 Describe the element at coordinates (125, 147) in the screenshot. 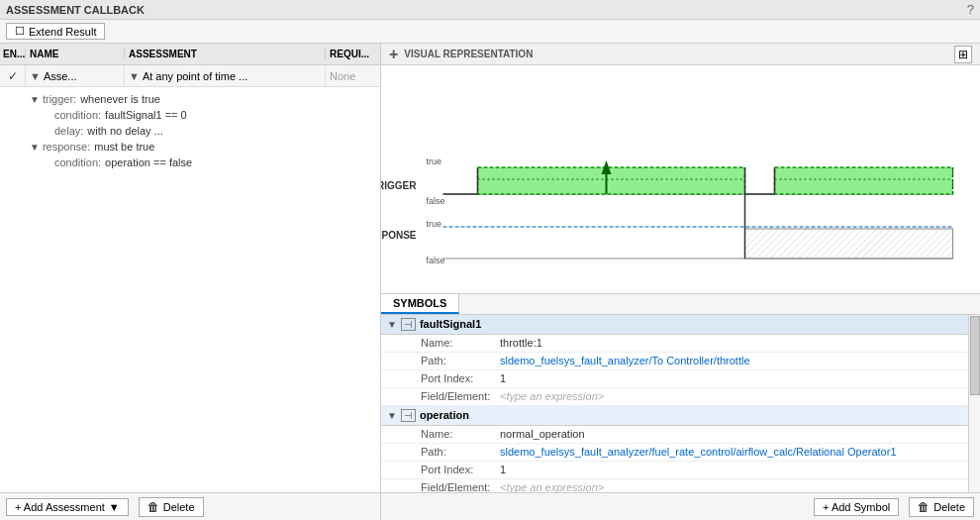

I see `response-value: must be true` at that location.